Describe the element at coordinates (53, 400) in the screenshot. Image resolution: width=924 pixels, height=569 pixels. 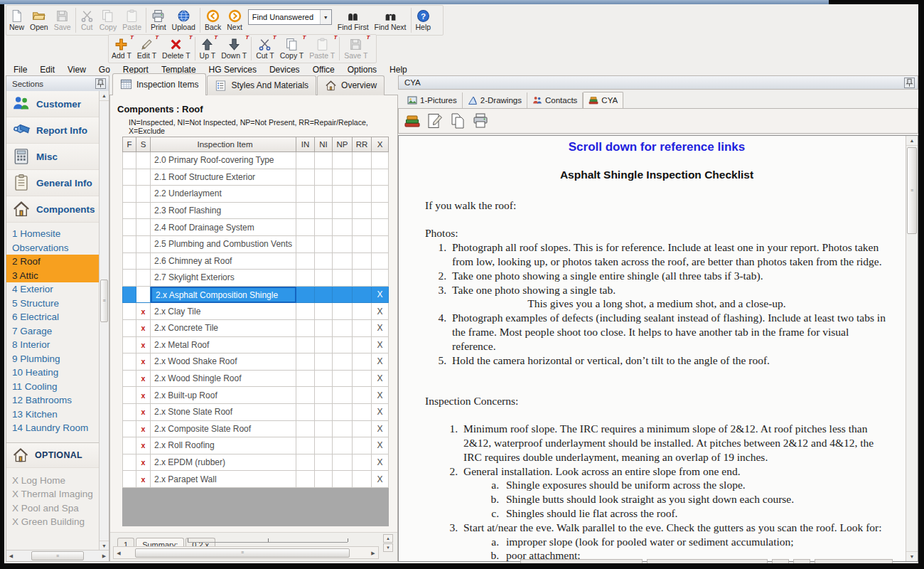
I see `sidebar-item-12-bathrooms: 12 Bathrooms` at that location.